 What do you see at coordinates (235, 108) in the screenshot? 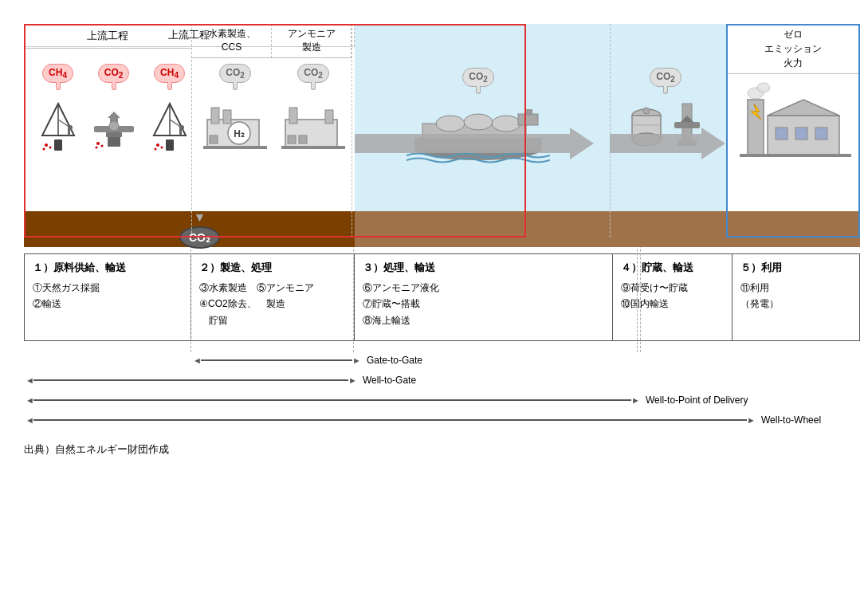
I see `cell-h2ccs: CO2 H₂` at bounding box center [235, 108].